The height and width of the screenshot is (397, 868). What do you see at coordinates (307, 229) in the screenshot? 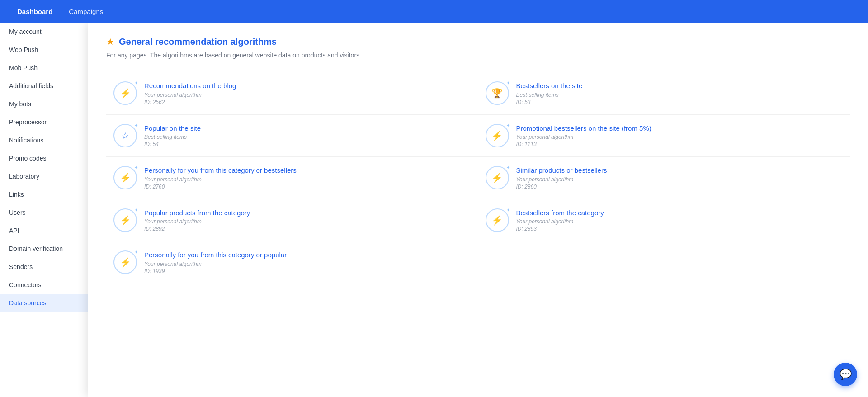
I see `algo-id: ID: 2892` at bounding box center [307, 229].